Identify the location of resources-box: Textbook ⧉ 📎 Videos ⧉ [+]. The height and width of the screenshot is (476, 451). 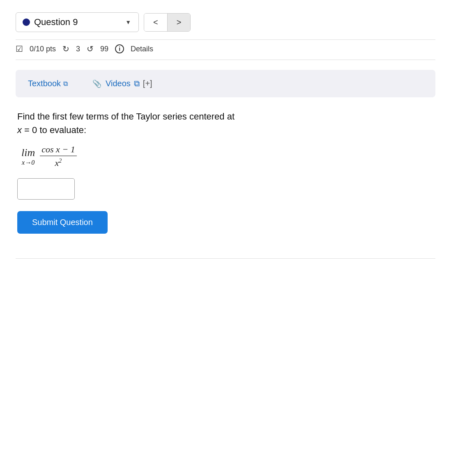
(226, 84).